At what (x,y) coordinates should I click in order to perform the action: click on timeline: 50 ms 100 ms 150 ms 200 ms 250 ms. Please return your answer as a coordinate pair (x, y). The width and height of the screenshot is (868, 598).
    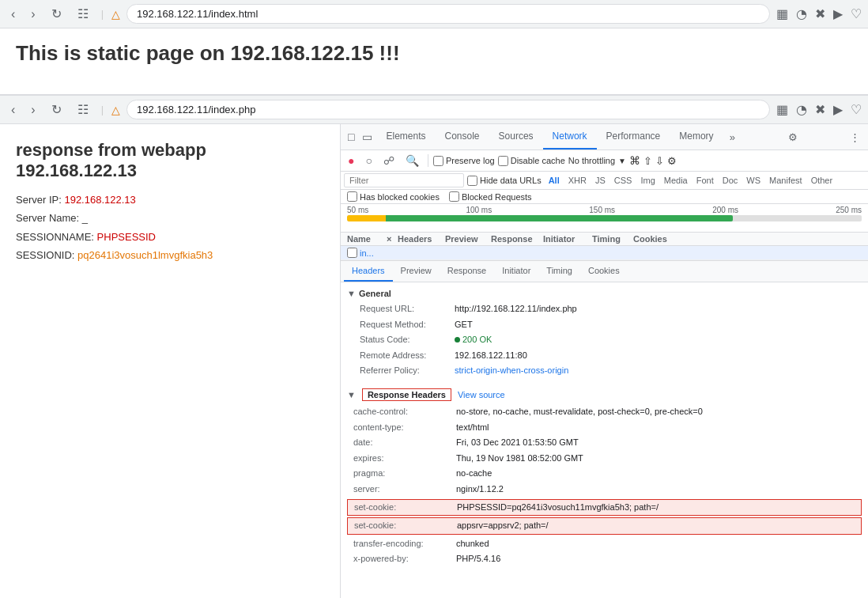
    Looking at the image, I should click on (604, 218).